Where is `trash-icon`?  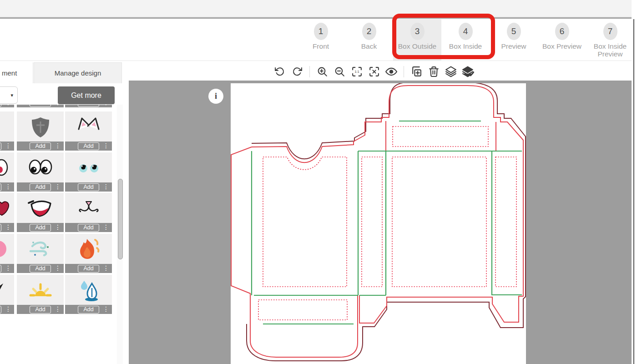 trash-icon is located at coordinates (434, 71).